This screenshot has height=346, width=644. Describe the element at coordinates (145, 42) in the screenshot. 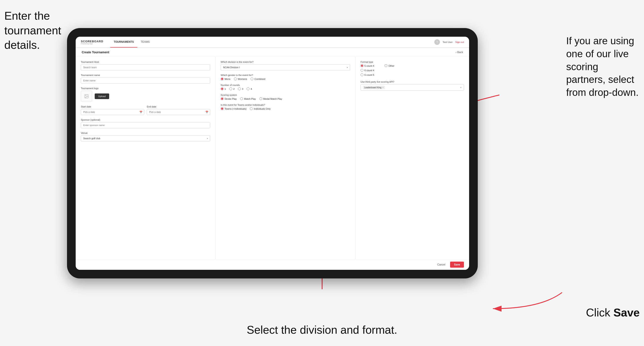

I see `tab-teams: TEAMS` at that location.